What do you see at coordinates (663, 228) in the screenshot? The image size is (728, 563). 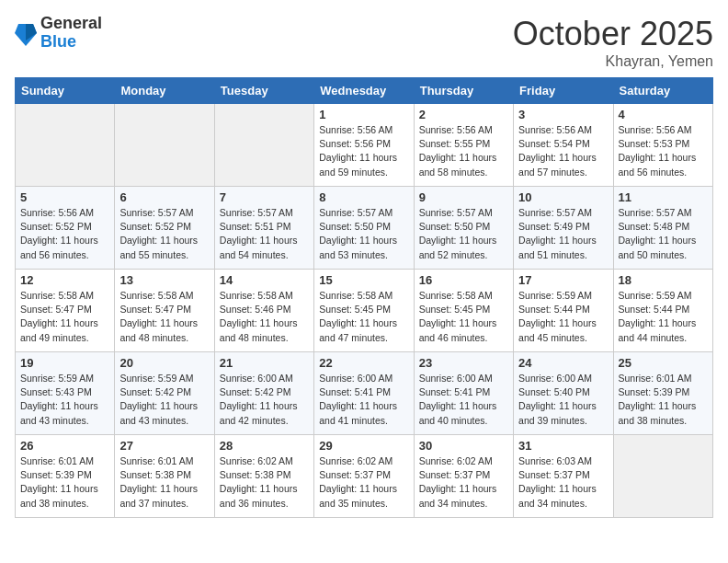 I see `calendar-cell: 11Sunrise: 5:57 AMSunset: 5:48 PMDayligh…` at bounding box center [663, 228].